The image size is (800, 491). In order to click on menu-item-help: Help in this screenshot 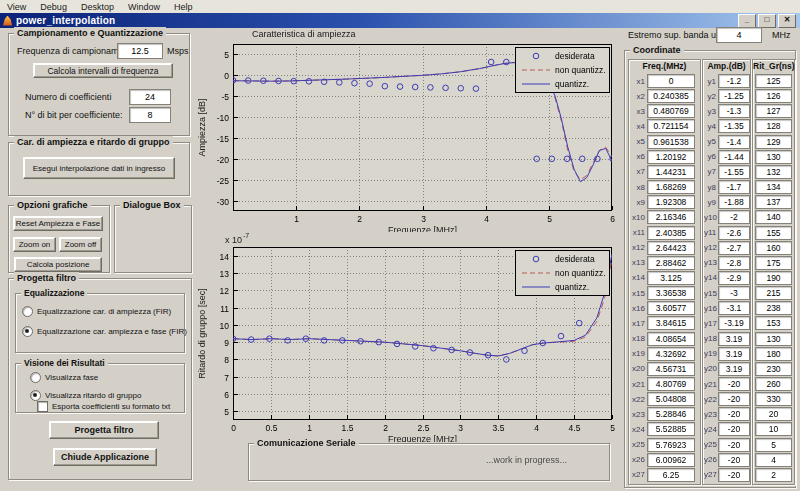, I will do `click(184, 7)`.